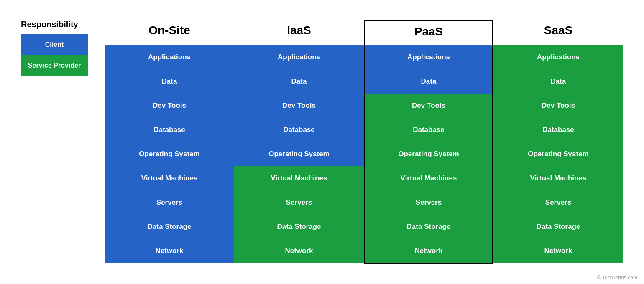  I want to click on footer-credit: © TechTerms.com, so click(617, 278).